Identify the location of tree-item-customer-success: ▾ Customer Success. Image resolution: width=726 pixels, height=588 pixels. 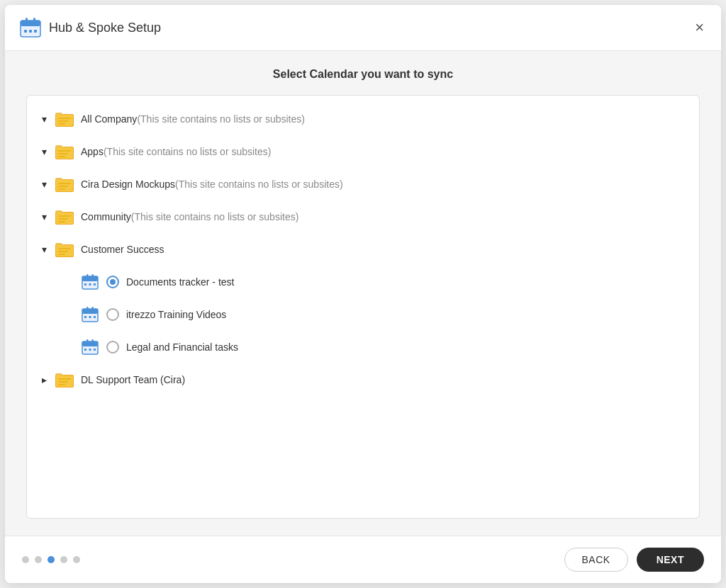
(363, 249).